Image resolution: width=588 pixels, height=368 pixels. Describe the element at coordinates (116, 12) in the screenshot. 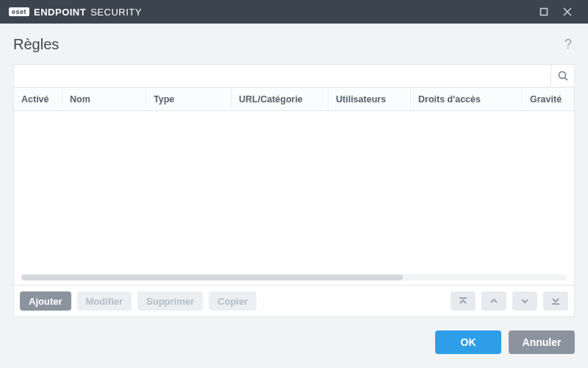

I see `brand-product: SECURITY` at that location.